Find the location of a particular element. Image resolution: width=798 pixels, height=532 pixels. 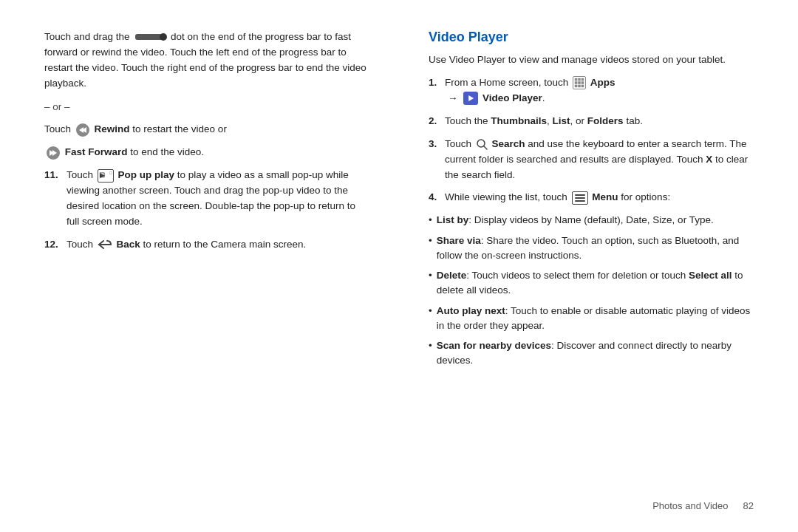

step-2-content: Touch the Thumbnails, List, or Folders t… is located at coordinates (599, 121).